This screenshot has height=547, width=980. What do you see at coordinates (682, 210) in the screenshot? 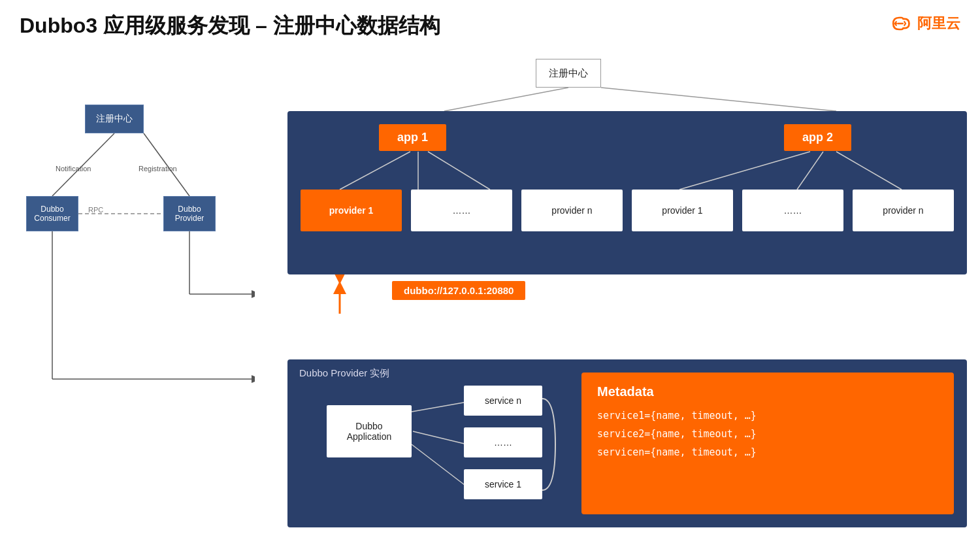
I see `provider1-white-box: provider 1` at bounding box center [682, 210].